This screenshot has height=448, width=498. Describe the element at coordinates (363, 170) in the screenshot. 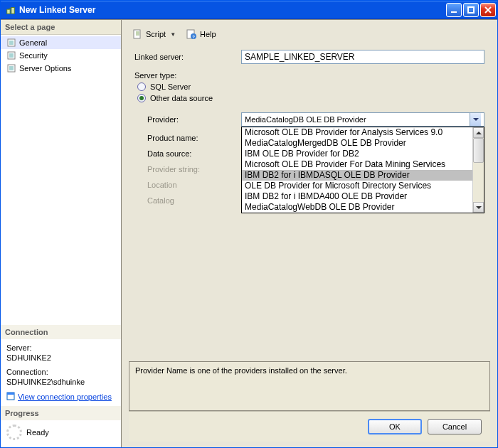

I see `provider-dropdown-list: Microsoft OLE DB Provider for Analysis S…` at that location.